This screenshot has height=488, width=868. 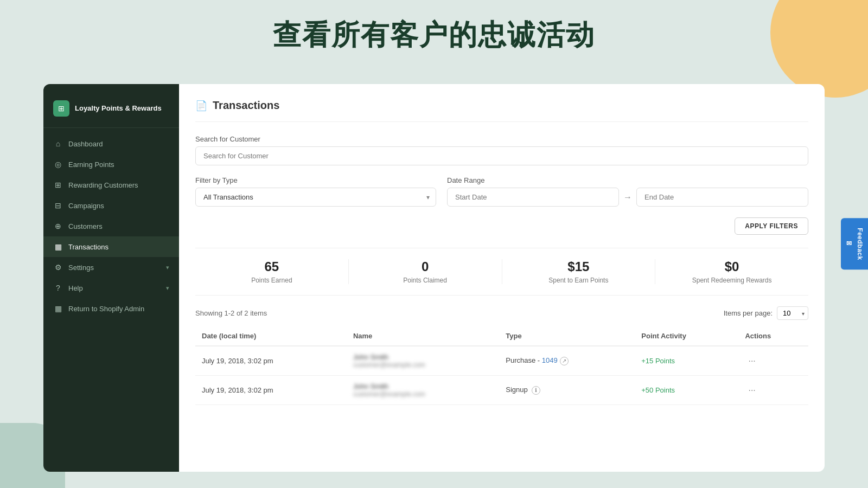 I want to click on feedback-icon: ✉, so click(x=849, y=244).